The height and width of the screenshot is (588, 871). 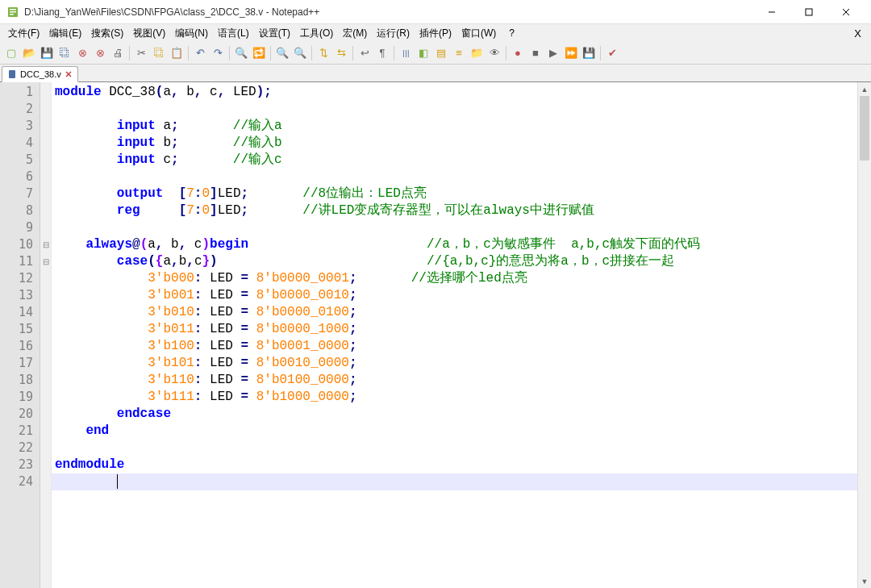 I want to click on code-line: input c; //输入c, so click(x=461, y=160).